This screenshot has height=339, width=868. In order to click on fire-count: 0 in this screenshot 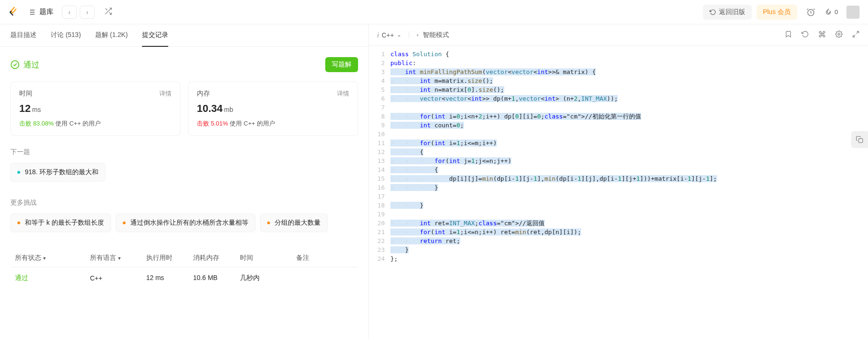, I will do `click(836, 12)`.